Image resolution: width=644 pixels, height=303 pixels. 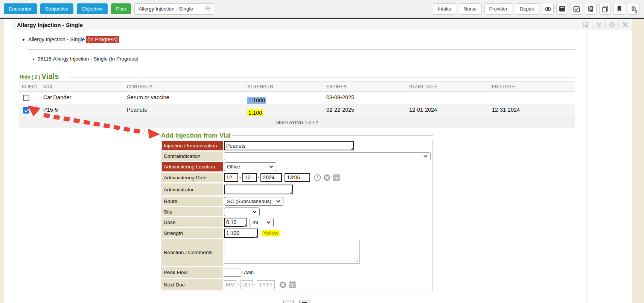 What do you see at coordinates (498, 9) in the screenshot?
I see `provider-button: Provider` at bounding box center [498, 9].